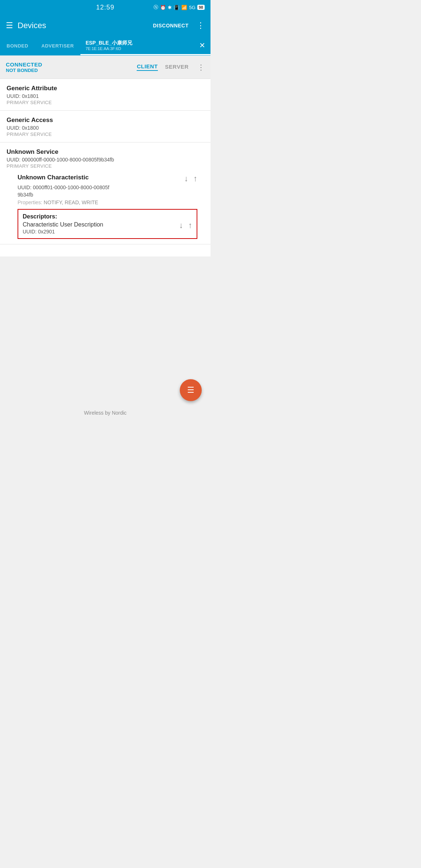 The height and width of the screenshot is (868, 421). Describe the element at coordinates (109, 45) in the screenshot. I see `ble-device-info: ESP_BLE_小康师兄 7E:1E:1E:AA:3F:6D` at that location.